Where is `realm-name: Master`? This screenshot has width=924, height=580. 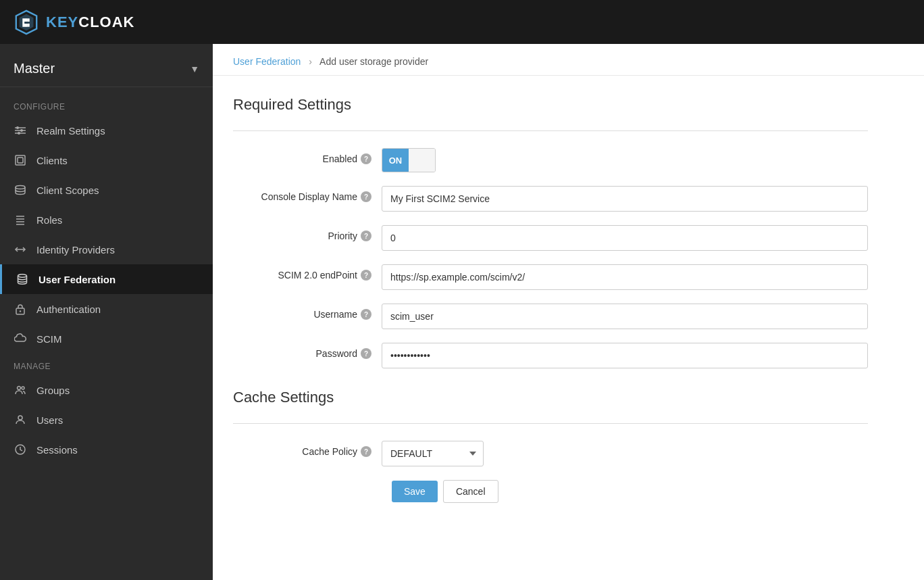 realm-name: Master is located at coordinates (34, 69).